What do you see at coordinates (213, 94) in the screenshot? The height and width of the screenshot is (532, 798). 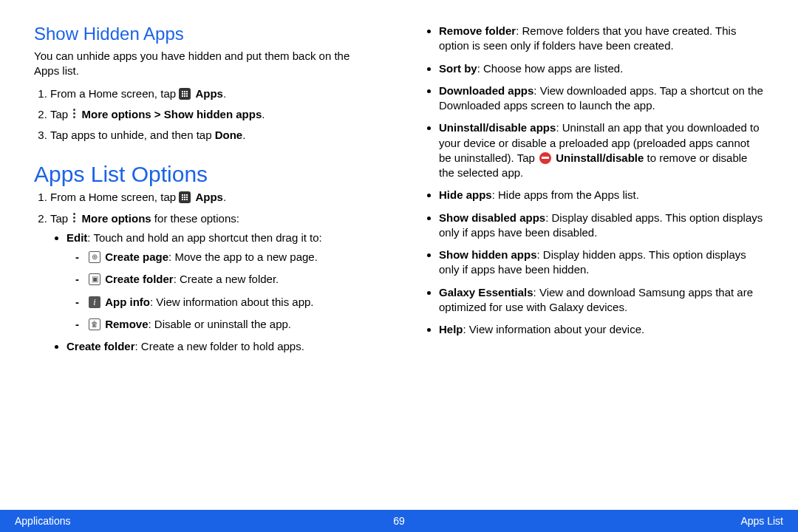 I see `step-from-home: From a Home screen, tap Apps.` at bounding box center [213, 94].